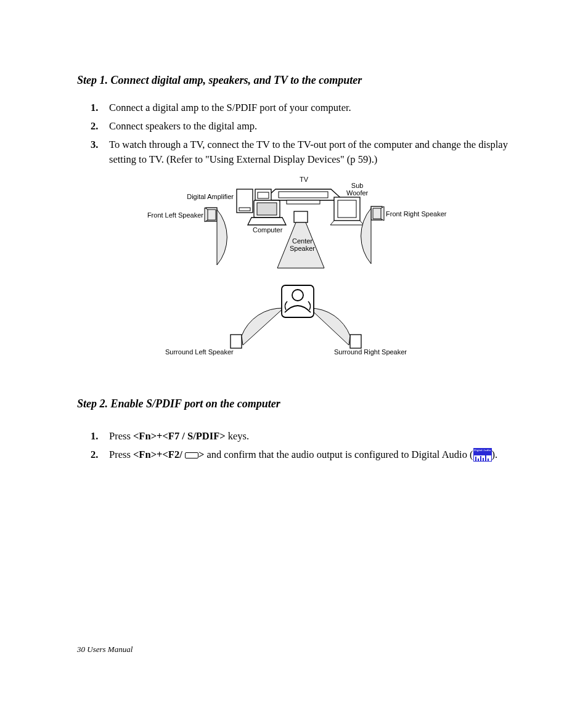  What do you see at coordinates (313, 126) in the screenshot?
I see `list-text: Connect speakers to the digital amp.` at bounding box center [313, 126].